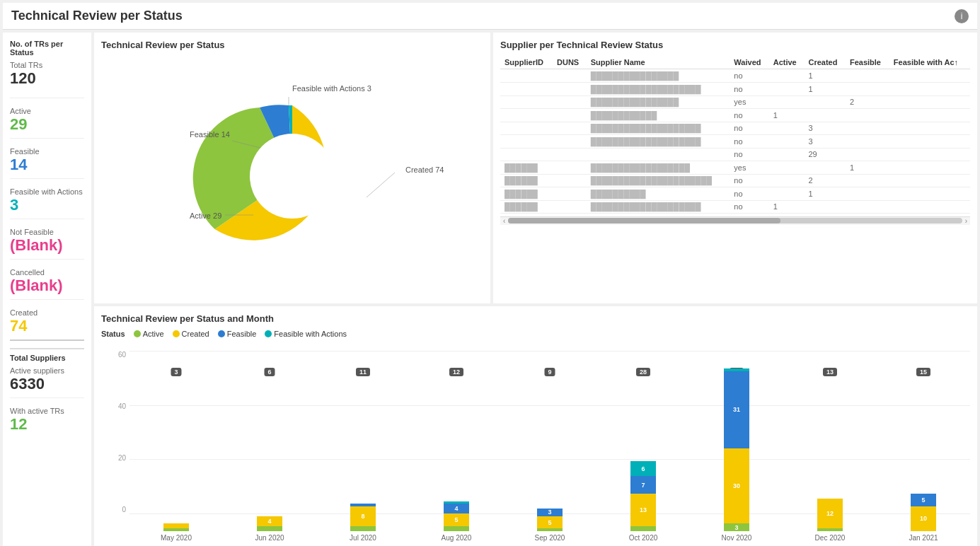  Describe the element at coordinates (270, 460) in the screenshot. I see `bar-group: 64Jun 2020` at that location.